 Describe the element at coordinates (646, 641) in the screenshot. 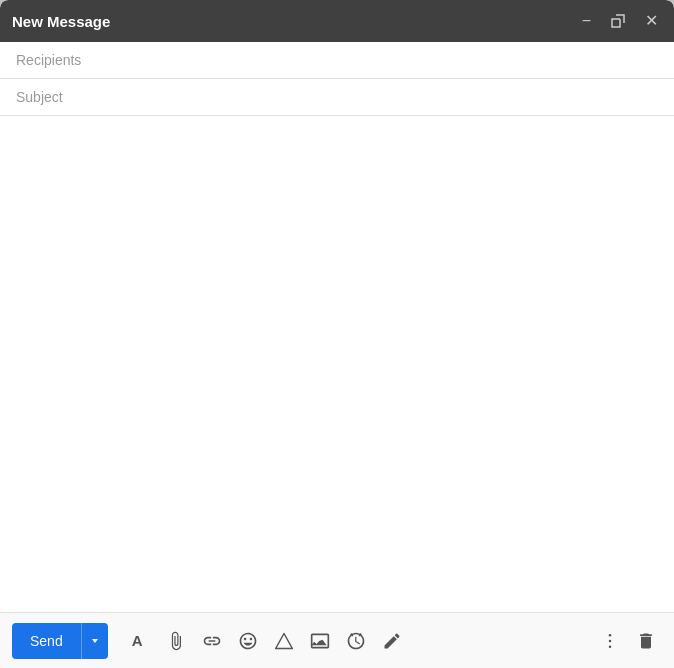

I see `delete-button` at that location.